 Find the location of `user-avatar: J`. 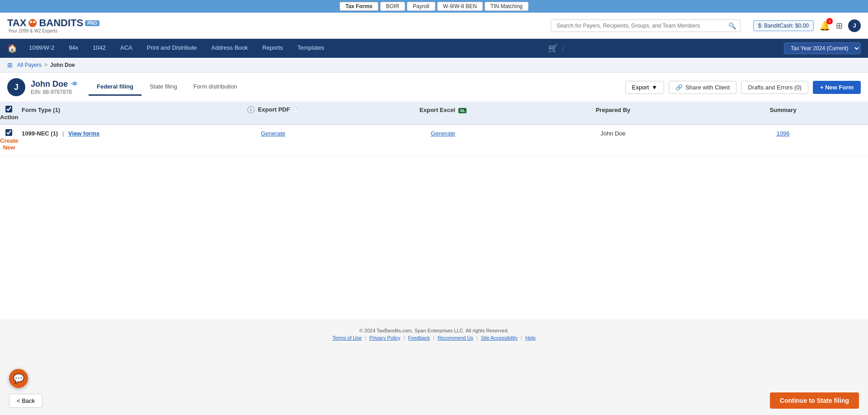

user-avatar: J is located at coordinates (854, 26).